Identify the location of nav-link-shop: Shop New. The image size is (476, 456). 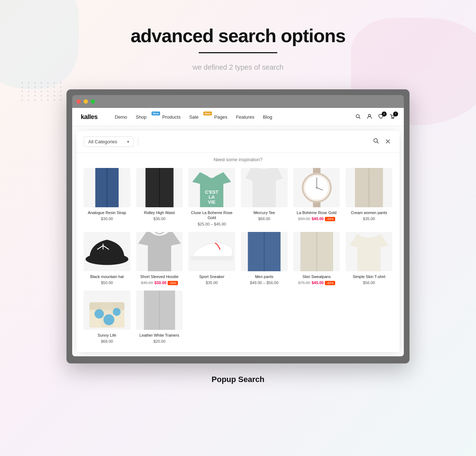
(145, 117).